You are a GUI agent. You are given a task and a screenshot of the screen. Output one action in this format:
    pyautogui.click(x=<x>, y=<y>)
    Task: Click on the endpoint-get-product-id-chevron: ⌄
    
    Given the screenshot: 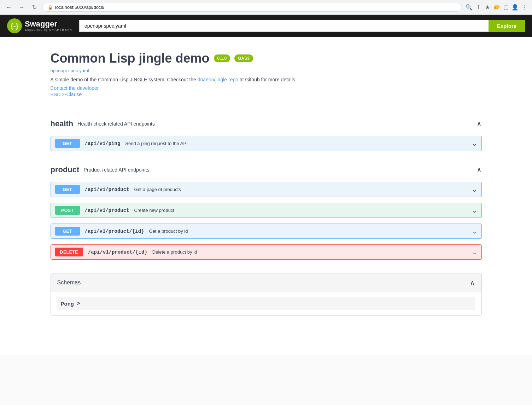 What is the action you would take?
    pyautogui.click(x=474, y=231)
    